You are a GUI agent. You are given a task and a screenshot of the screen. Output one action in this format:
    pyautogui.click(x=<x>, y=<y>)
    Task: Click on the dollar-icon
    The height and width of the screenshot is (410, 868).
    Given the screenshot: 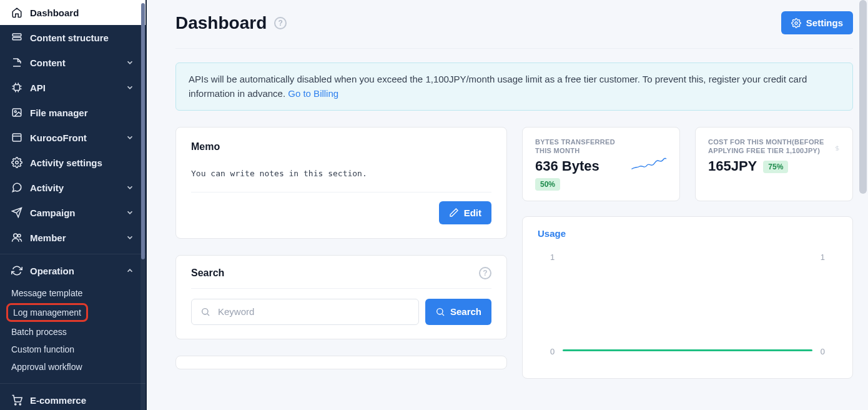 What is the action you would take?
    pyautogui.click(x=837, y=148)
    